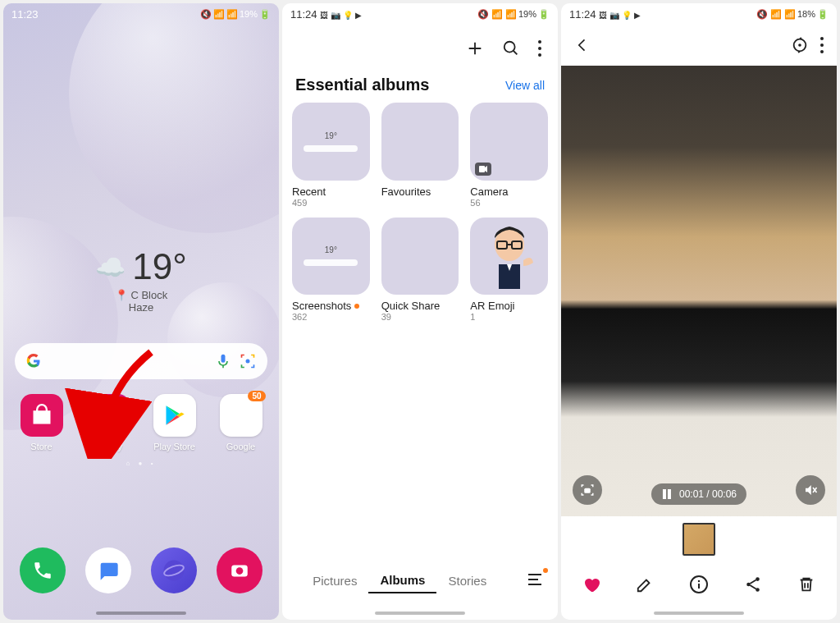 The height and width of the screenshot is (623, 840). What do you see at coordinates (420, 270) in the screenshot?
I see `album-quick-share: Quick Share 39` at bounding box center [420, 270].